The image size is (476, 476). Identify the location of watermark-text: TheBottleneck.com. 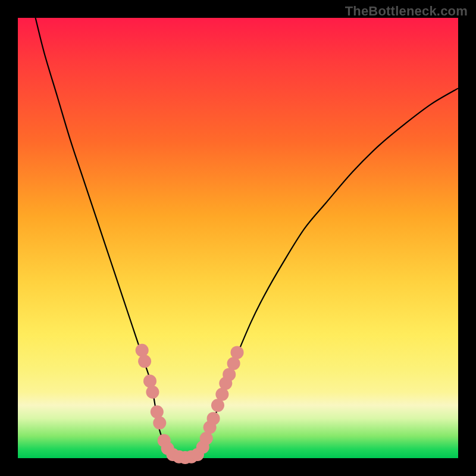
(406, 11).